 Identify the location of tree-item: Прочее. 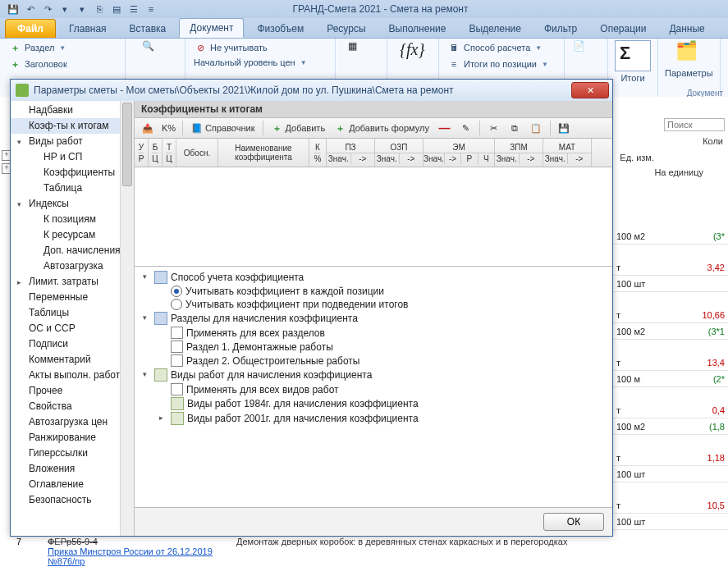
(72, 391).